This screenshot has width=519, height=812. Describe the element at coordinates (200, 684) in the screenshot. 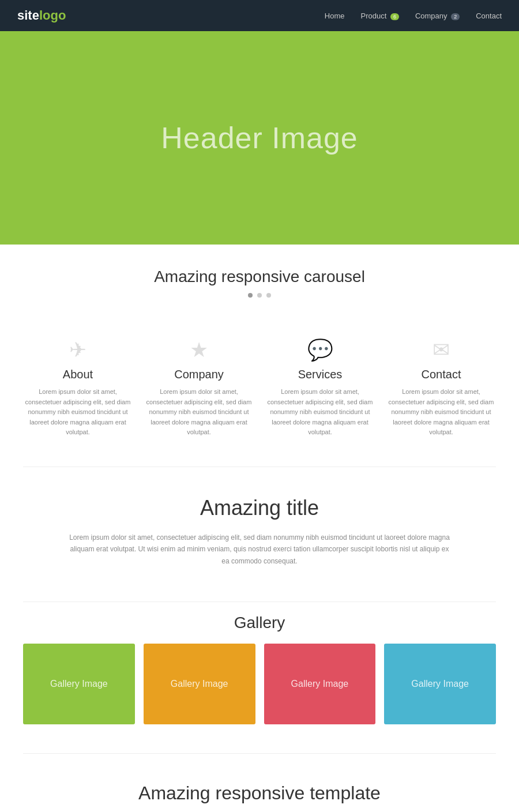

I see `gallery-item-2: Gallery Image` at that location.